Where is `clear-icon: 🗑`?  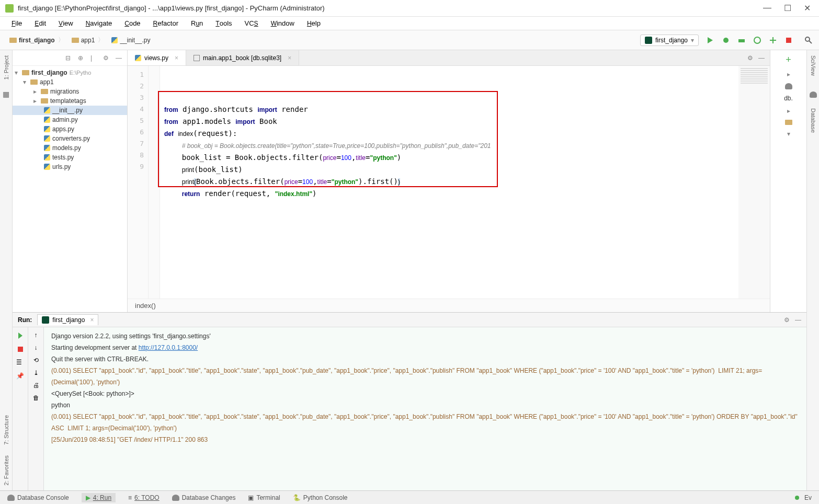 clear-icon: 🗑 is located at coordinates (36, 398).